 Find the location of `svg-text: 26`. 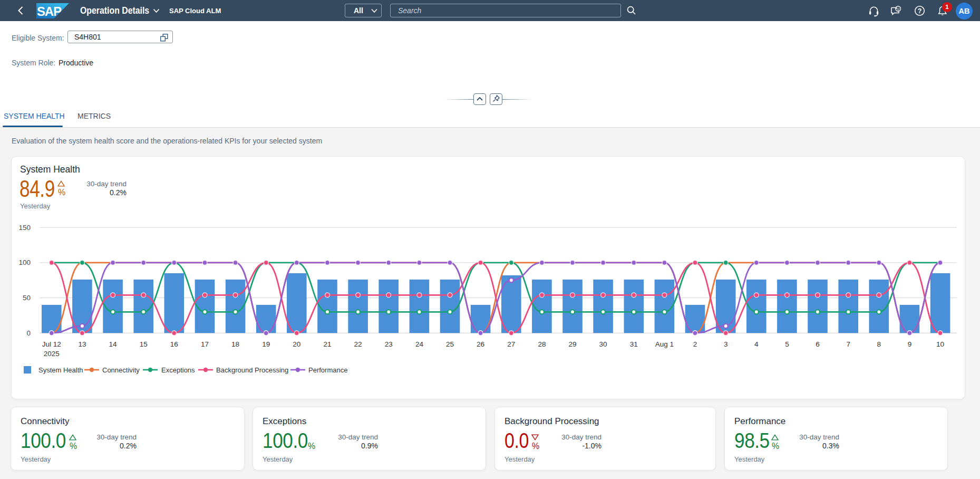

svg-text: 26 is located at coordinates (481, 344).